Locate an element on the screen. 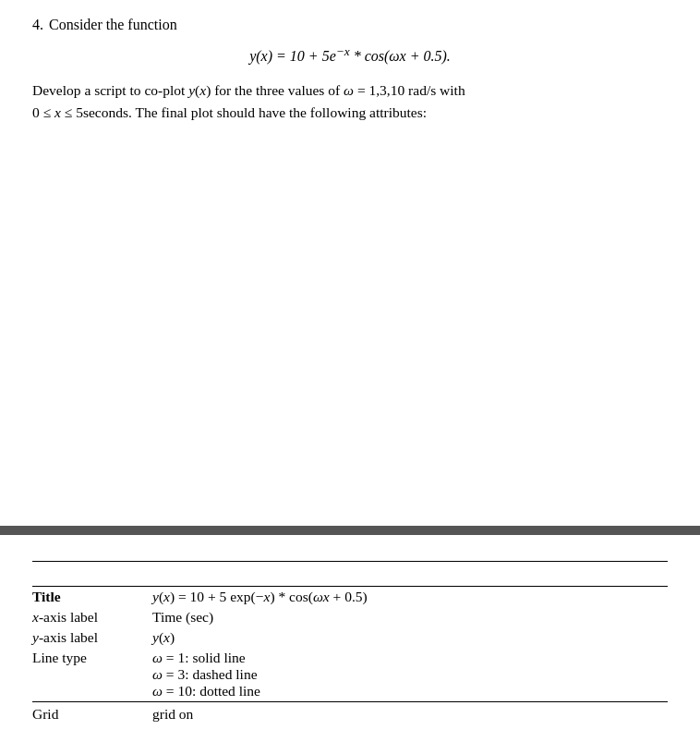 This screenshot has height=754, width=700. table-row-ylabel: y-axis label y(x) is located at coordinates (350, 638).